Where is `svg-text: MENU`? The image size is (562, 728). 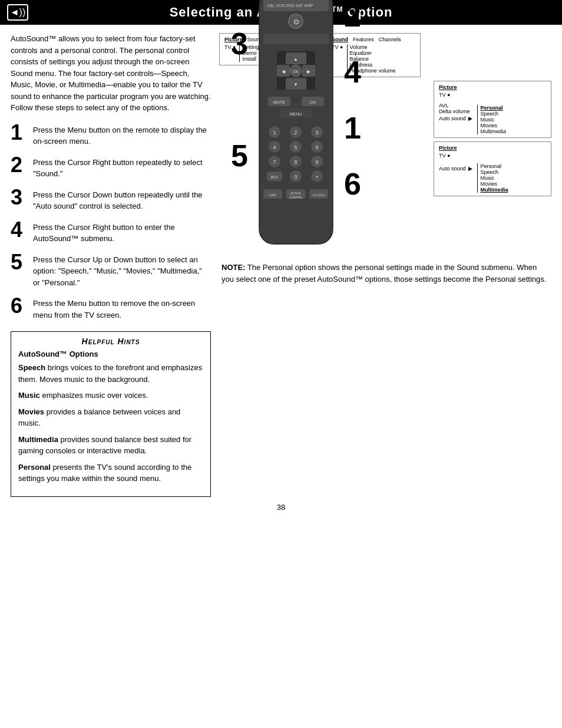 svg-text: MENU is located at coordinates (296, 114).